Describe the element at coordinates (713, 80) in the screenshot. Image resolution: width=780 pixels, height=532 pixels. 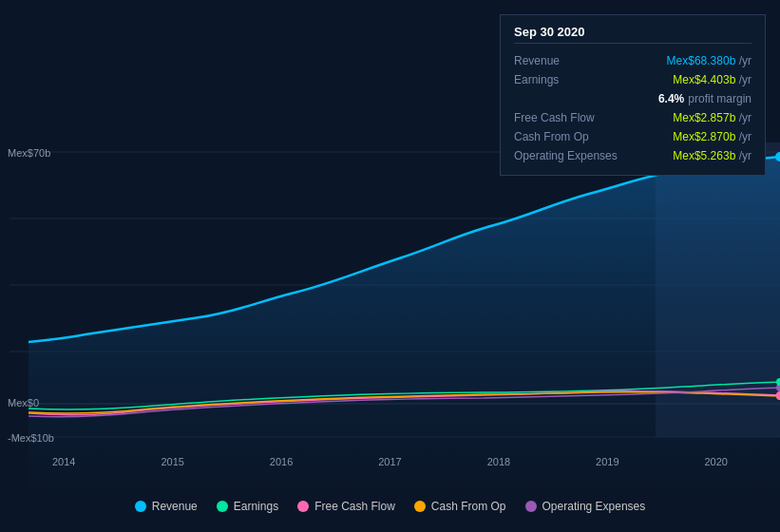
I see `tooltip-earnings-value: Mex$4.403b /yr` at that location.